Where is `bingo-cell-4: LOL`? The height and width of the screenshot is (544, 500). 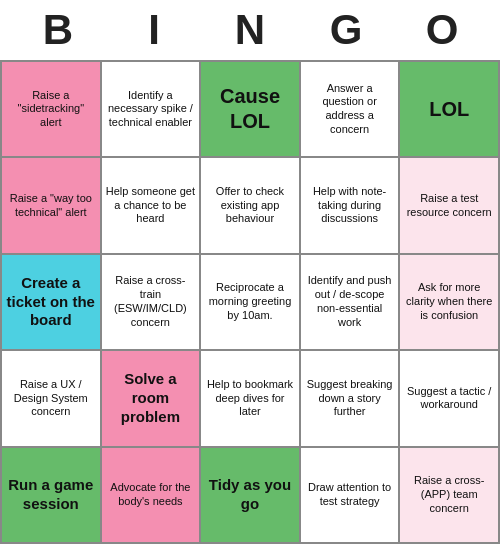
bingo-cell-4: LOL is located at coordinates (450, 110).